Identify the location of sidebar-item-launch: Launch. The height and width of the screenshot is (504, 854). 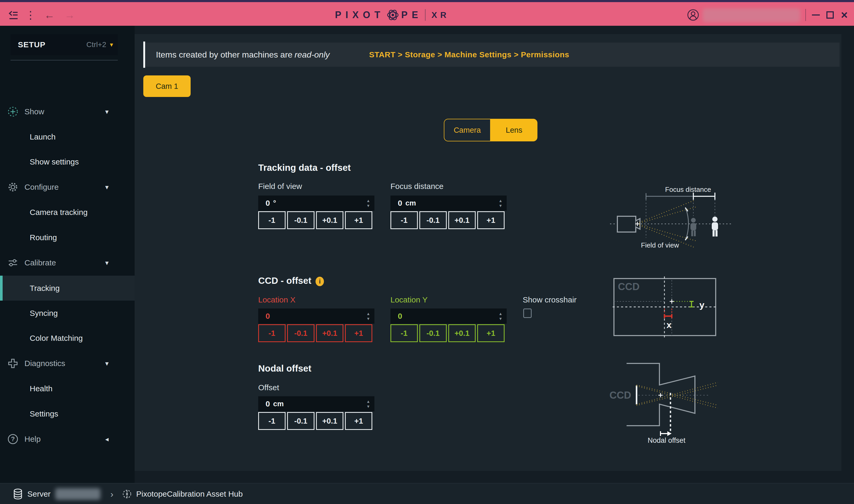
(67, 137).